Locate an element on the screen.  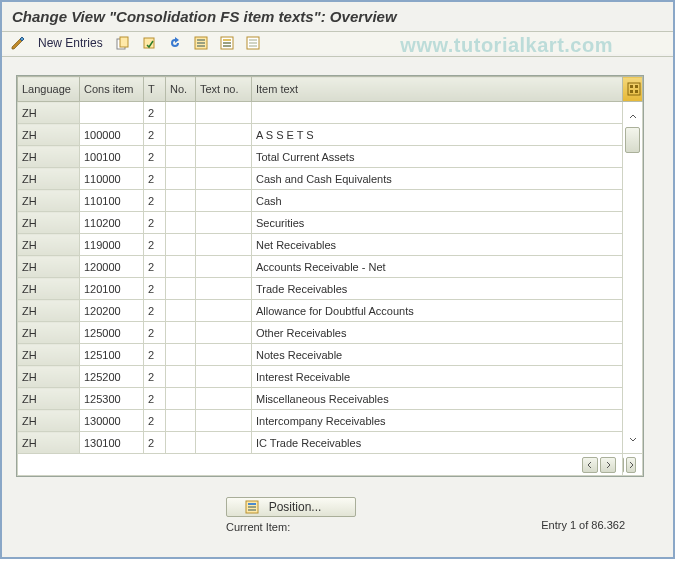
cell-item-text: Intercompany Receivables is located at coordinates (438, 421).